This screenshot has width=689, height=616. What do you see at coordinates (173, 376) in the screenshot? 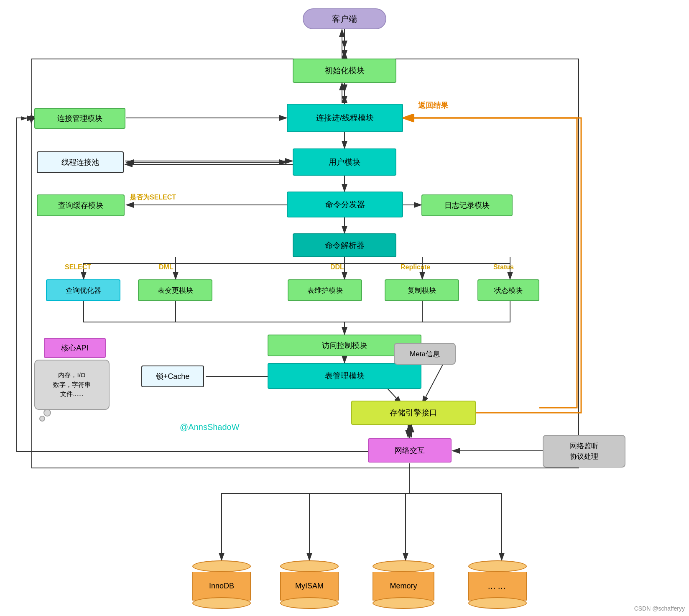
I see `lock-cache-node: 锁+Cache` at bounding box center [173, 376].